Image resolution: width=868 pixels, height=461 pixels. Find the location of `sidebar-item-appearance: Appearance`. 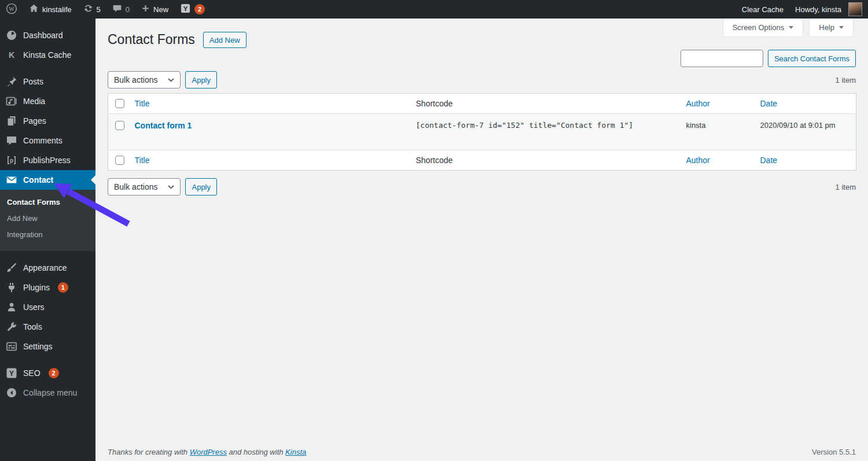

sidebar-item-appearance: Appearance is located at coordinates (47, 268).